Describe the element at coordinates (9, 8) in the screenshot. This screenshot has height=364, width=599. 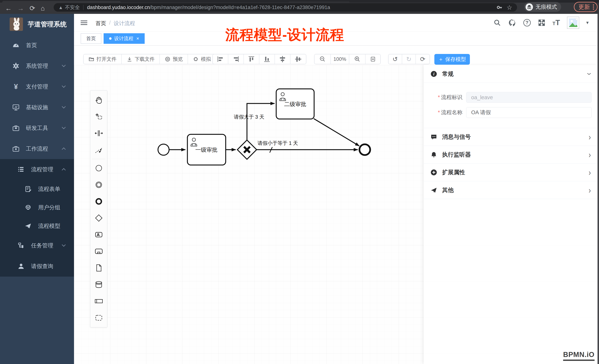
I see `back-icon: ←` at that location.